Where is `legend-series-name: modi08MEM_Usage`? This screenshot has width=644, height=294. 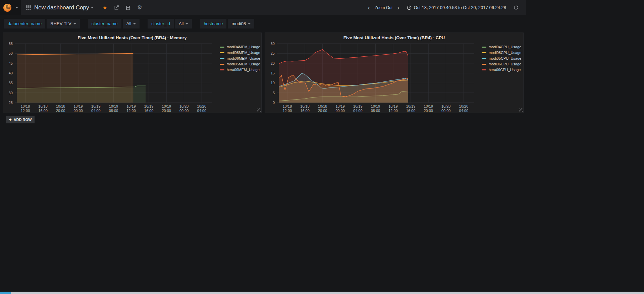
legend-series-name: modi08MEM_Usage is located at coordinates (244, 53).